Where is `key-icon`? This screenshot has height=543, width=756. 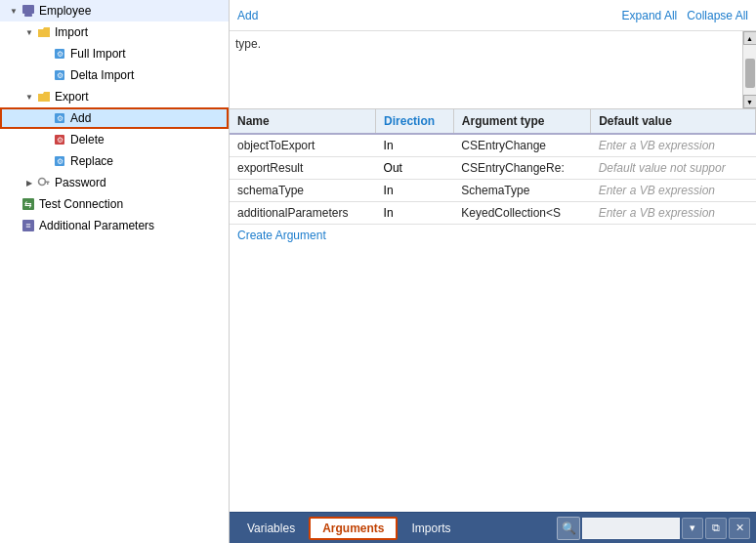
key-icon is located at coordinates (44, 183).